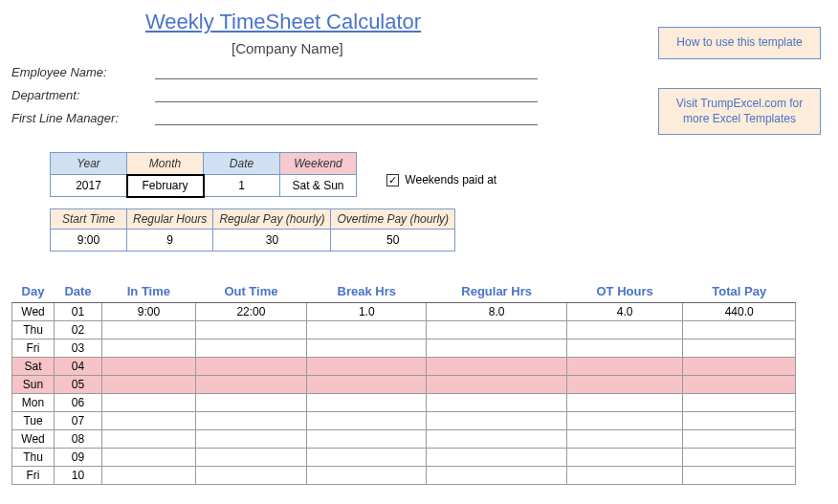  I want to click on month-cell: February, so click(165, 186).